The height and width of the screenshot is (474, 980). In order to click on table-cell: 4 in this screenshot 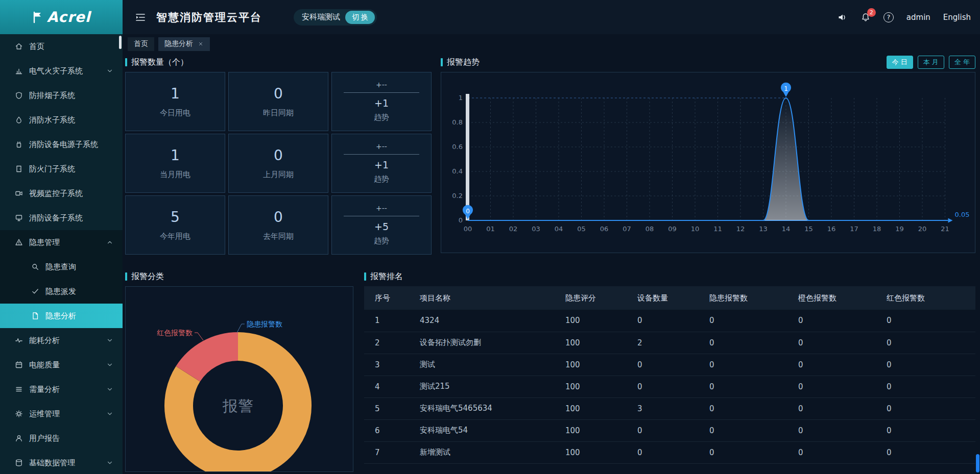, I will do `click(387, 387)`.